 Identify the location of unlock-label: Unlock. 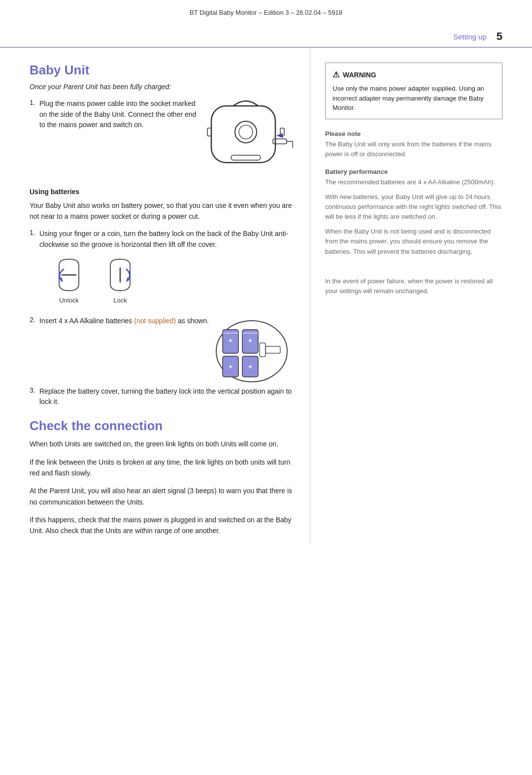
(69, 301).